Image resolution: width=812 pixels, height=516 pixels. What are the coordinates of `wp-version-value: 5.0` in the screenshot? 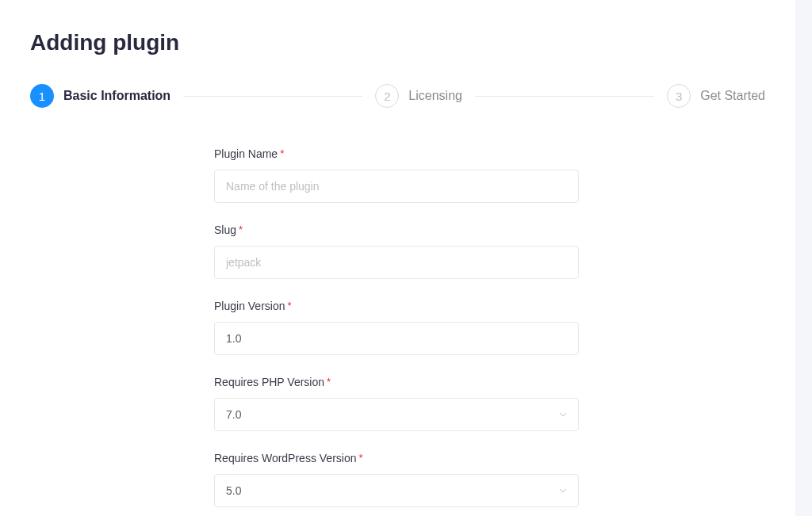 It's located at (233, 491).